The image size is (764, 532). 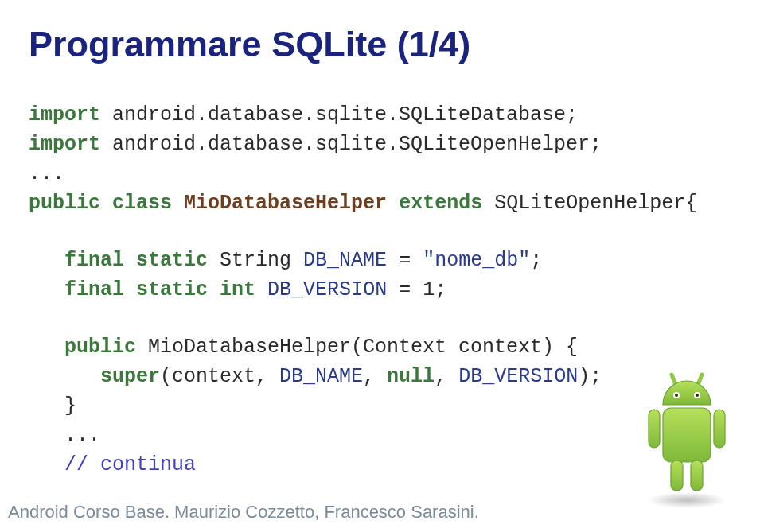 What do you see at coordinates (339, 115) in the screenshot?
I see `code-text: android.database.sqlite.SQLiteDatabase;` at bounding box center [339, 115].